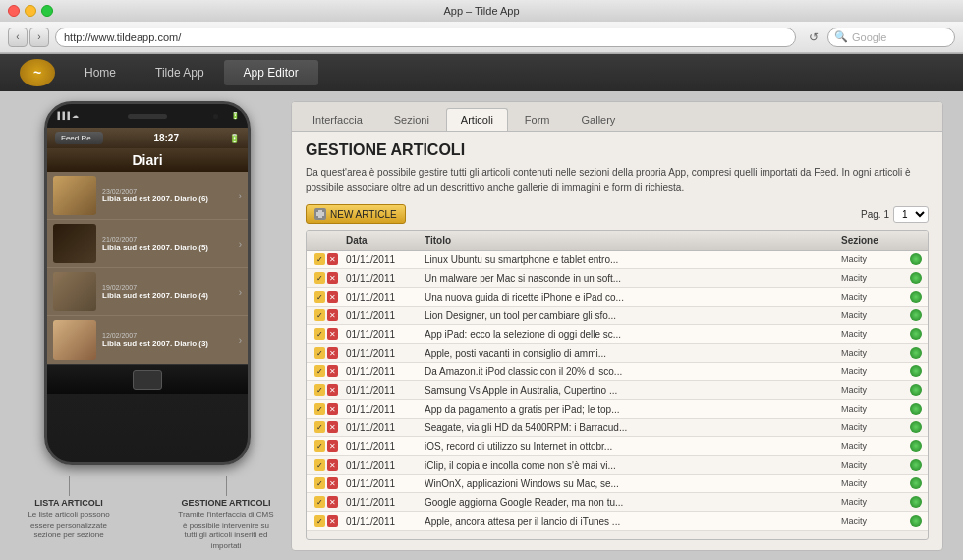  What do you see at coordinates (617, 279) in the screenshot?
I see `table-row: ✓ ✕ 01/11/2011 Un malware per Mac si nas…` at bounding box center [617, 279].